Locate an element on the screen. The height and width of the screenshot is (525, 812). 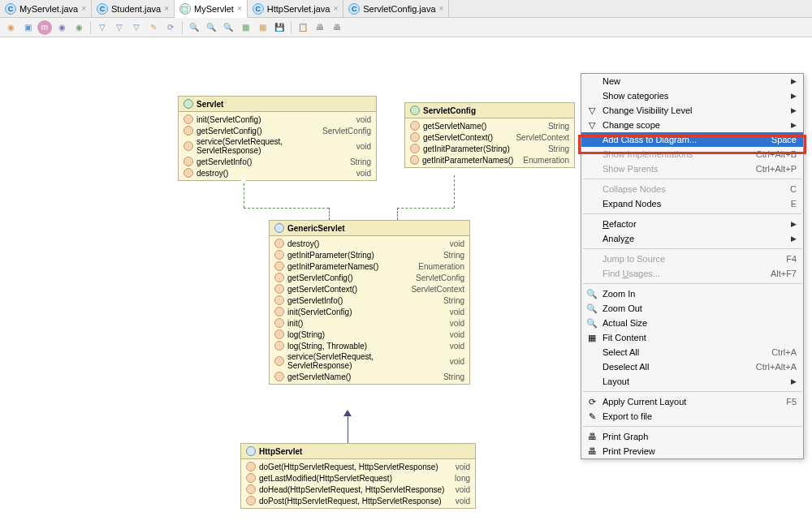
menu-item: Expand NodesE is located at coordinates (692, 204).